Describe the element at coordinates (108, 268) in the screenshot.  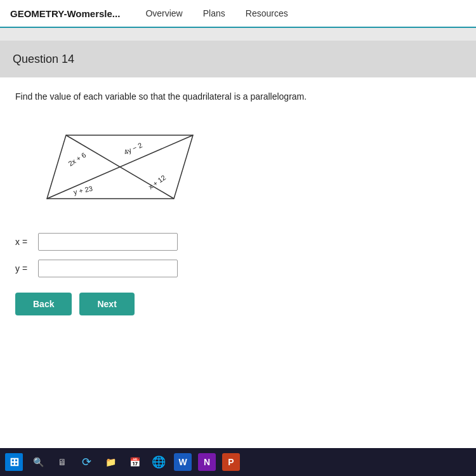
I see `y-input` at that location.